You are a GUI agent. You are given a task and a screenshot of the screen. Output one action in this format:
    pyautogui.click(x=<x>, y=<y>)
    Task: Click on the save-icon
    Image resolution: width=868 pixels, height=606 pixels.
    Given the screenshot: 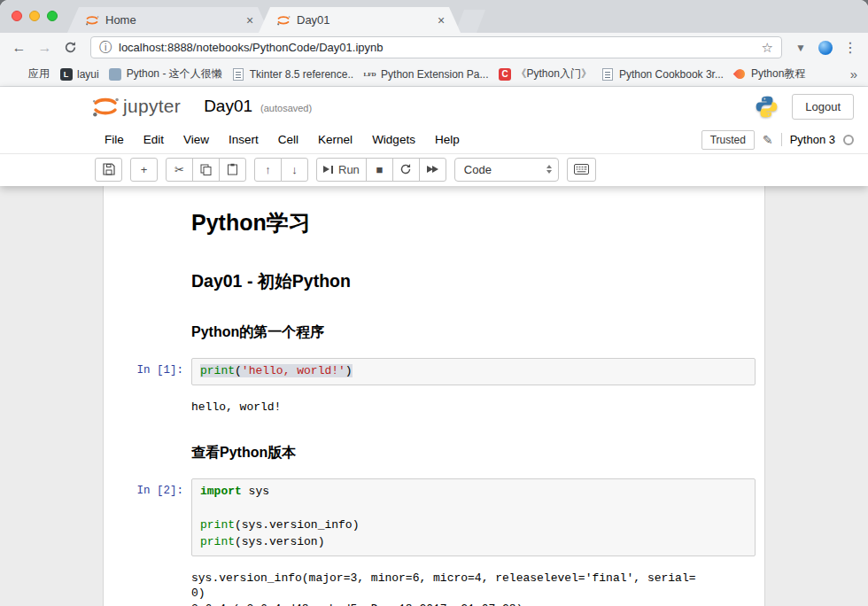 What is the action you would take?
    pyautogui.click(x=109, y=169)
    